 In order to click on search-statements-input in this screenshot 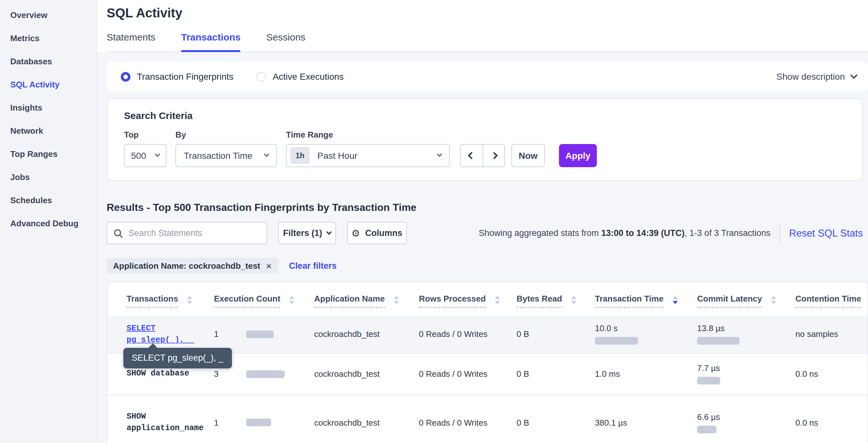, I will do `click(194, 233)`.